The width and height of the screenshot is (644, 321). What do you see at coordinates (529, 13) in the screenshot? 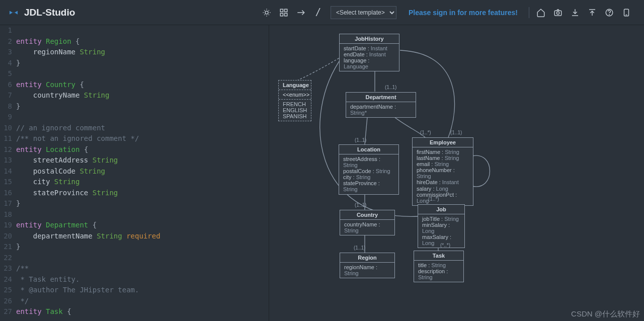
I see `separator` at bounding box center [529, 13].